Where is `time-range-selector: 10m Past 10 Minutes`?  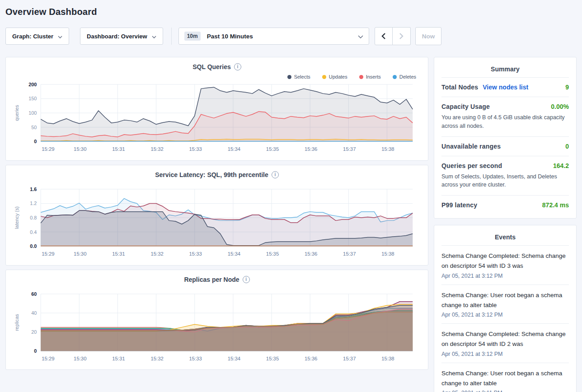
time-range-selector: 10m Past 10 Minutes is located at coordinates (274, 36).